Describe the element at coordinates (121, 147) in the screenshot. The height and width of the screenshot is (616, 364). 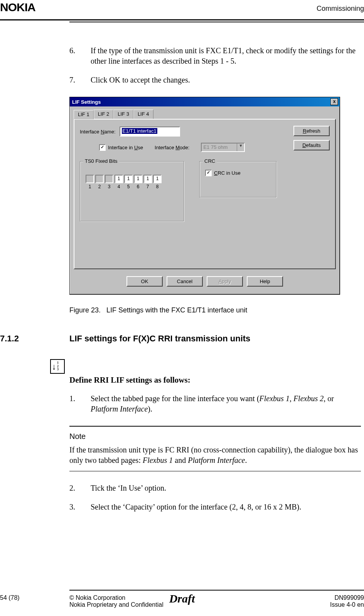
I see `interface-in-use-checkbox: ✓ Interface in Use` at that location.